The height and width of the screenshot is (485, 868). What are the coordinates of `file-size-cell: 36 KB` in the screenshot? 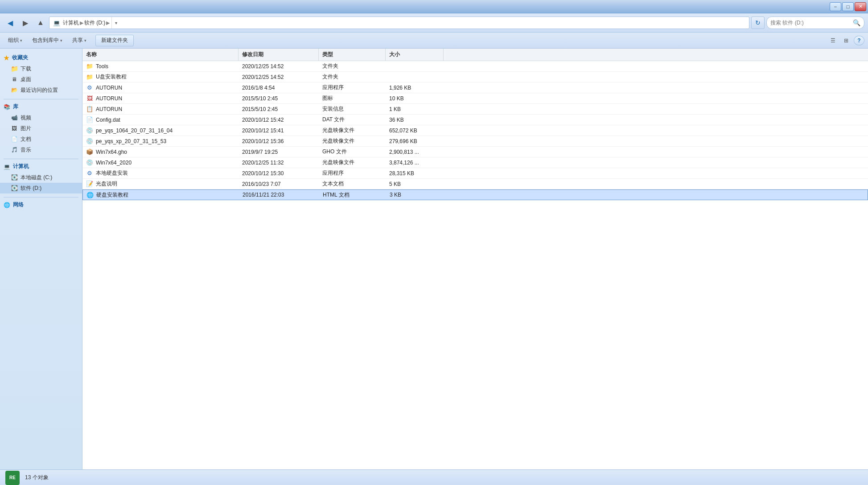 It's located at (415, 119).